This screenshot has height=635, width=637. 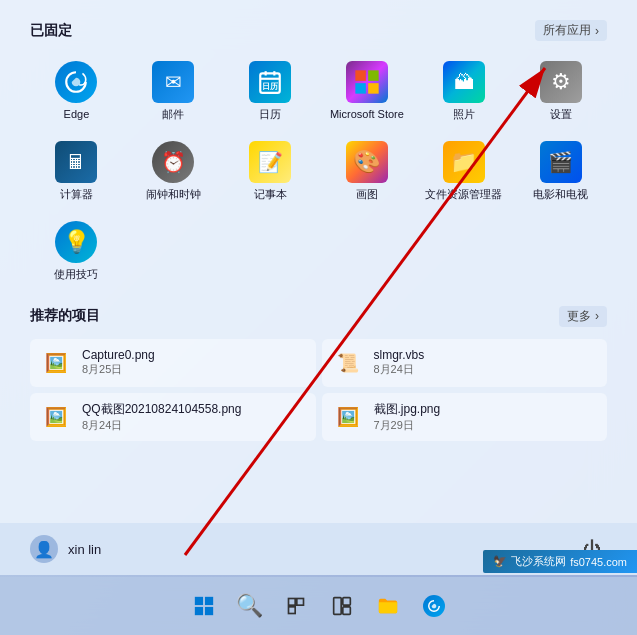 I want to click on app-calc-label: 计算器, so click(x=76, y=194).